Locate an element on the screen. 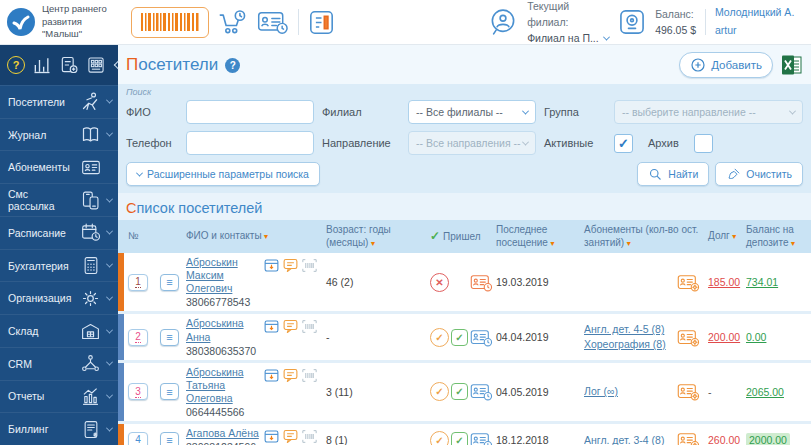 The height and width of the screenshot is (445, 811). find-button: Найти is located at coordinates (673, 174).